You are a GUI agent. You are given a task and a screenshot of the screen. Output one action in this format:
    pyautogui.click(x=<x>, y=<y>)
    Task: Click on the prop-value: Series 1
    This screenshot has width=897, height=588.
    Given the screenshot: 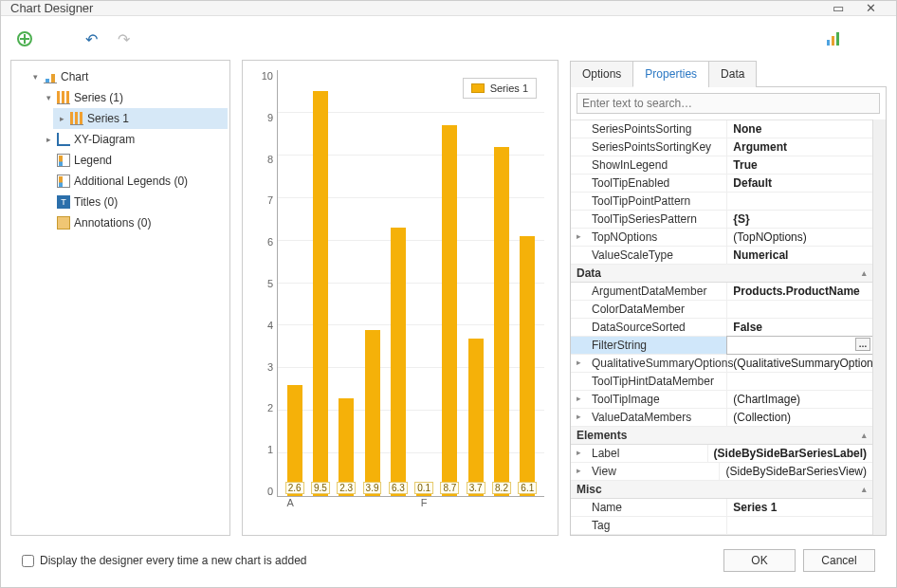 What is the action you would take?
    pyautogui.click(x=800, y=507)
    